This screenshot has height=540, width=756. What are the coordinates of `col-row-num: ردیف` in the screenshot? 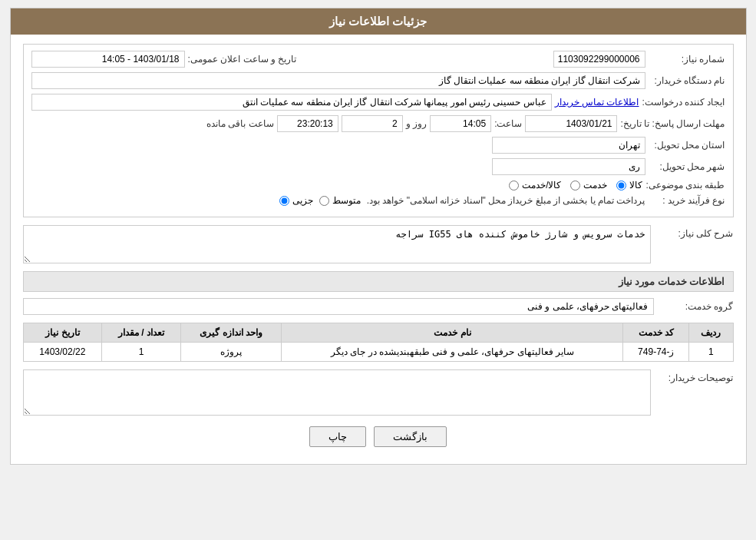 It's located at (711, 333).